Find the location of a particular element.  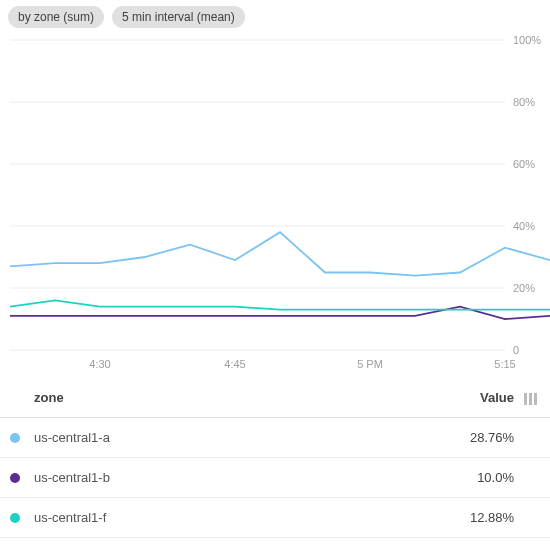

zone-value: 28.76% is located at coordinates (479, 438).